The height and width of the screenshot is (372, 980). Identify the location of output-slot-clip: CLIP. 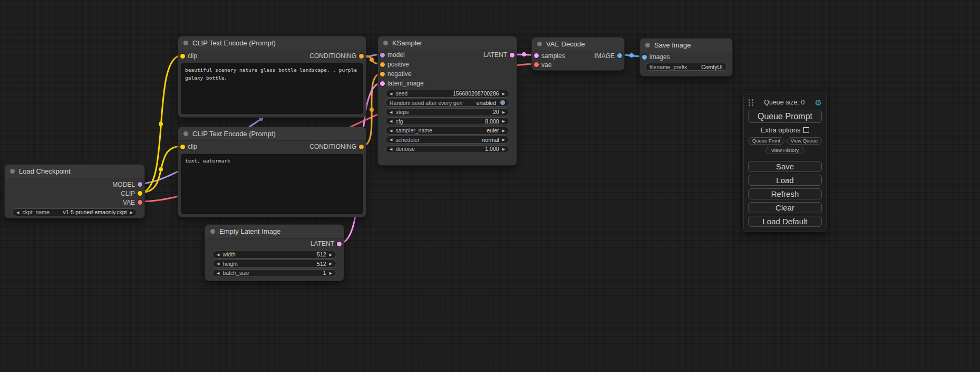
(75, 193).